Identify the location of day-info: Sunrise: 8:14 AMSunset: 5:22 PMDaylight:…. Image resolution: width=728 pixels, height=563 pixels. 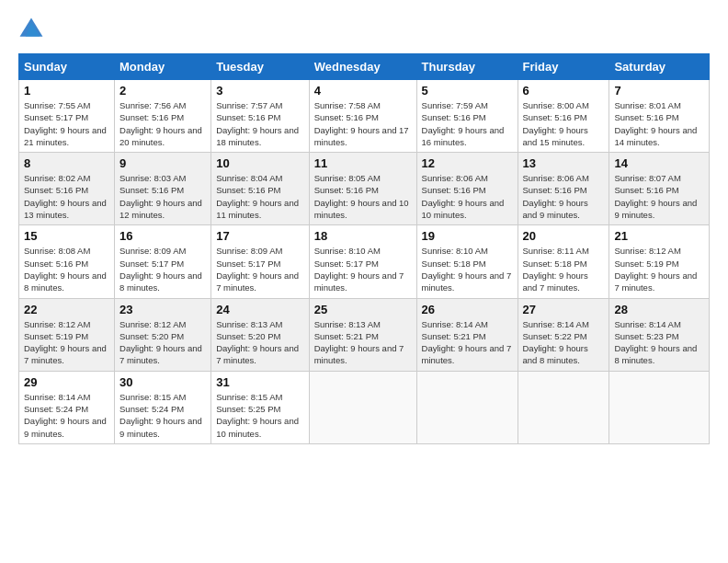
(556, 342).